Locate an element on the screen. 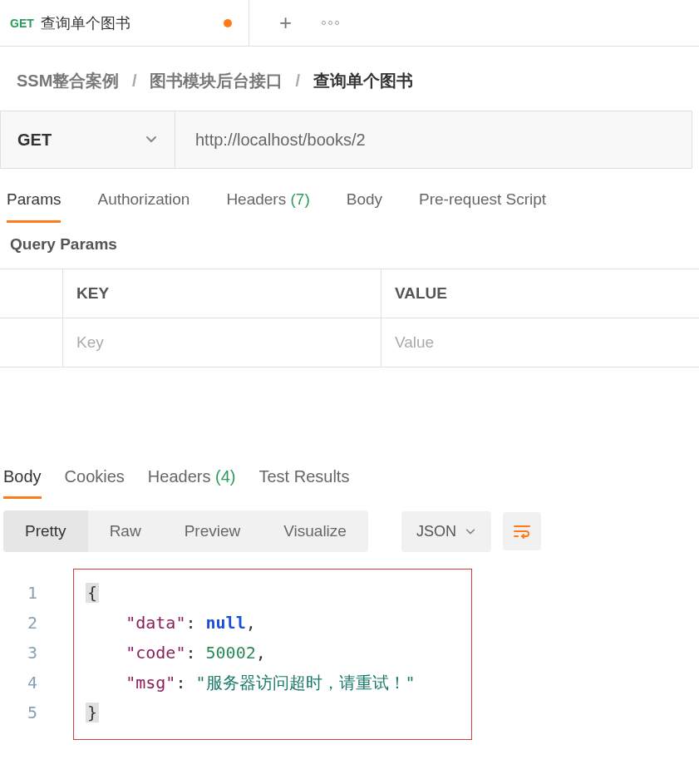  crumb-mid: 图书模块后台接口 is located at coordinates (216, 81).